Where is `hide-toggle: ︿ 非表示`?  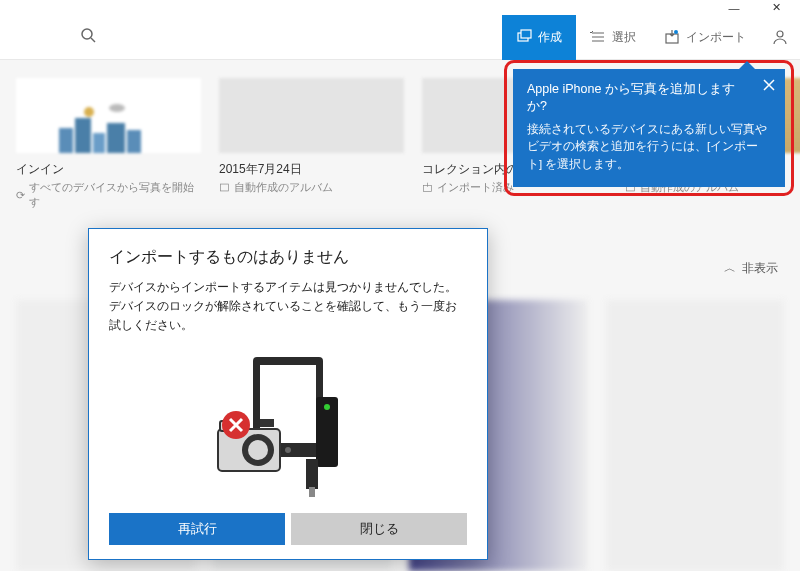
hide-toggle: ︿ 非表示 is located at coordinates (751, 268).